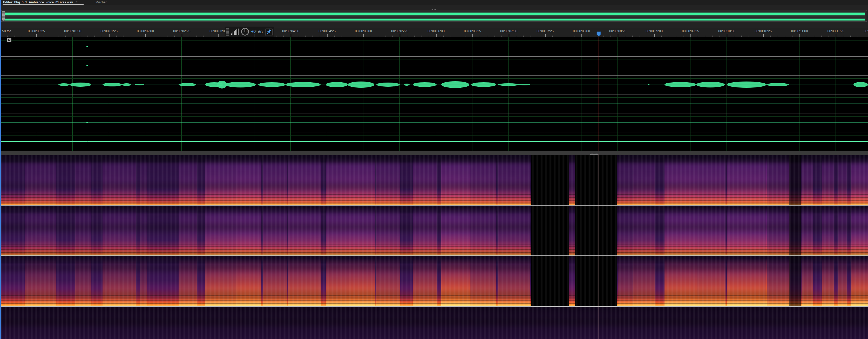 The height and width of the screenshot is (339, 868). I want to click on ruler-timecode: 00:00:04:00, so click(290, 31).